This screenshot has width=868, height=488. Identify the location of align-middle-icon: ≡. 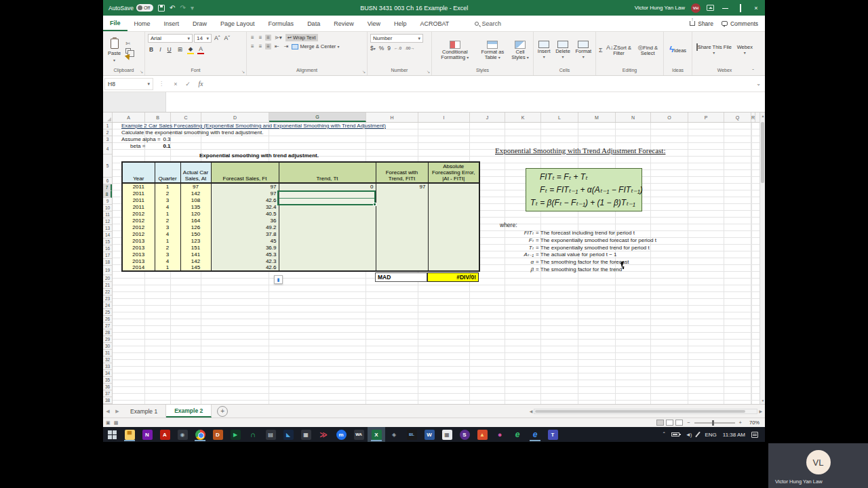
(260, 38).